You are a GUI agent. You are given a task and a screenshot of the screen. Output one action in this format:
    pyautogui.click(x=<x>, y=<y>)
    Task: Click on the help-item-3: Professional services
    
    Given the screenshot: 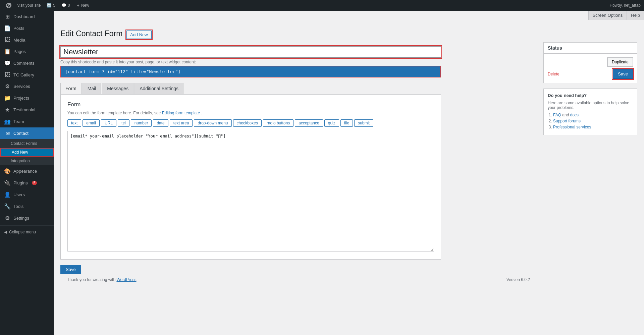 What is the action you would take?
    pyautogui.click(x=593, y=127)
    